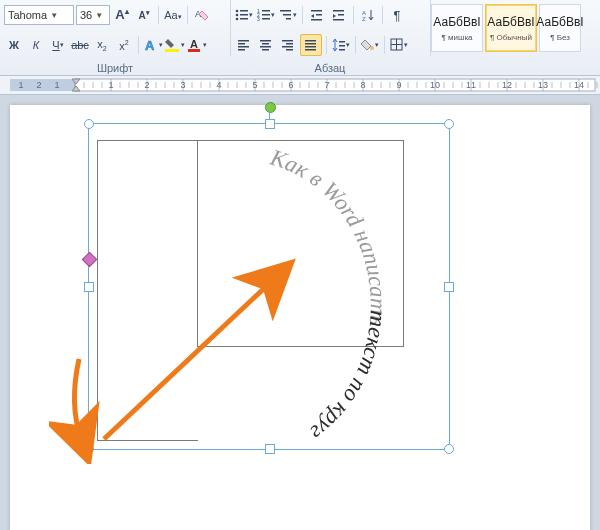 The width and height of the screenshot is (600, 530). Describe the element at coordinates (93, 15) in the screenshot. I see `font-size-select: 36 ▼` at that location.